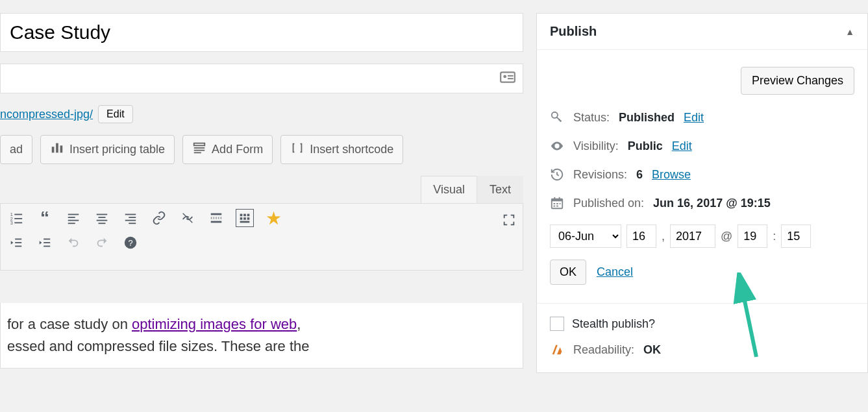 The width and height of the screenshot is (868, 412). Describe the element at coordinates (641, 236) in the screenshot. I see `day-input` at that location.